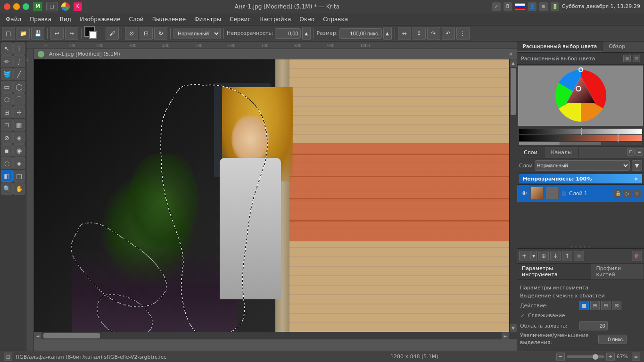  Describe the element at coordinates (513, 196) in the screenshot. I see `vertical-scrollbar: ▲ ▼` at that location.